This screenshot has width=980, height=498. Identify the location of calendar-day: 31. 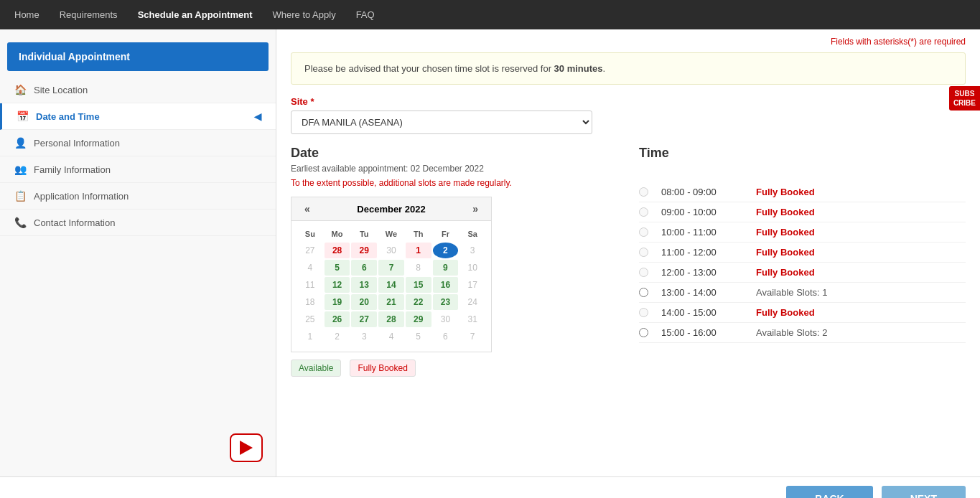
(472, 319).